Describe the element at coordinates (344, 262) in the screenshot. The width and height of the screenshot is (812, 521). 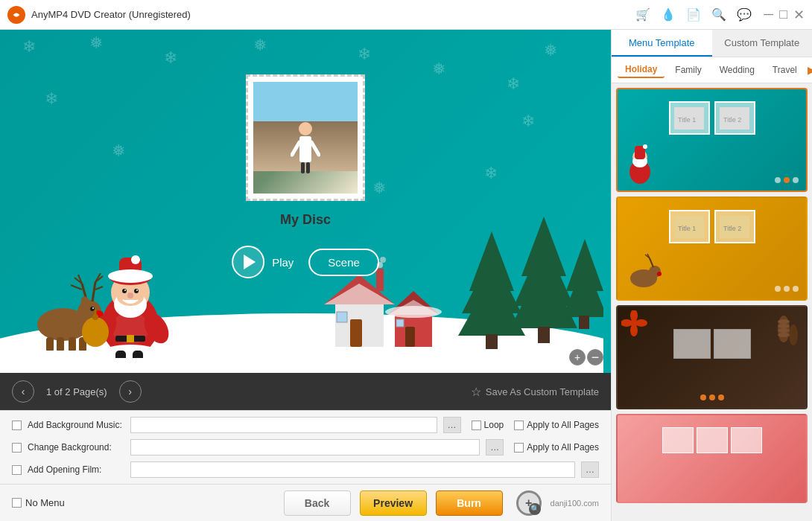
I see `scene-button: Scene` at that location.